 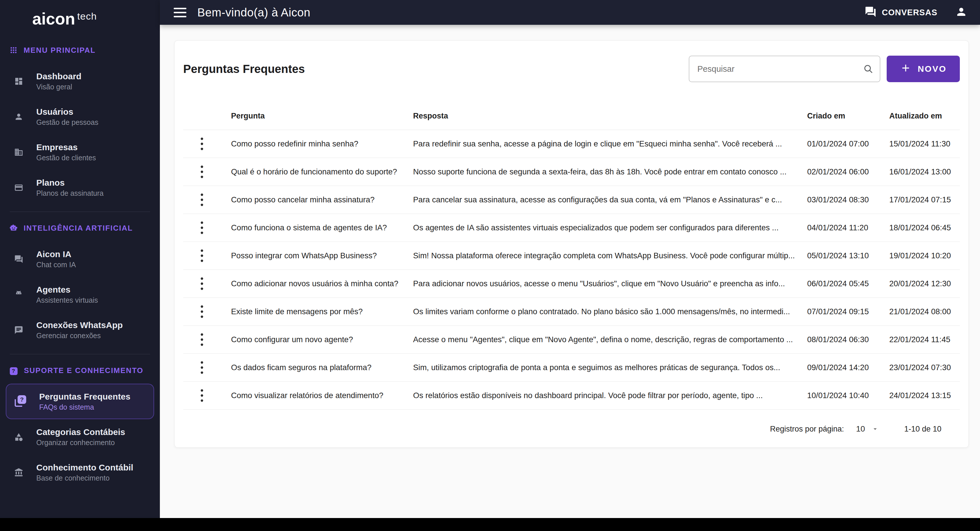 I want to click on sidebar-section-label-suporte-e-conhecimento: ?SUPORTE E CONHECIMENTO, so click(x=80, y=371).